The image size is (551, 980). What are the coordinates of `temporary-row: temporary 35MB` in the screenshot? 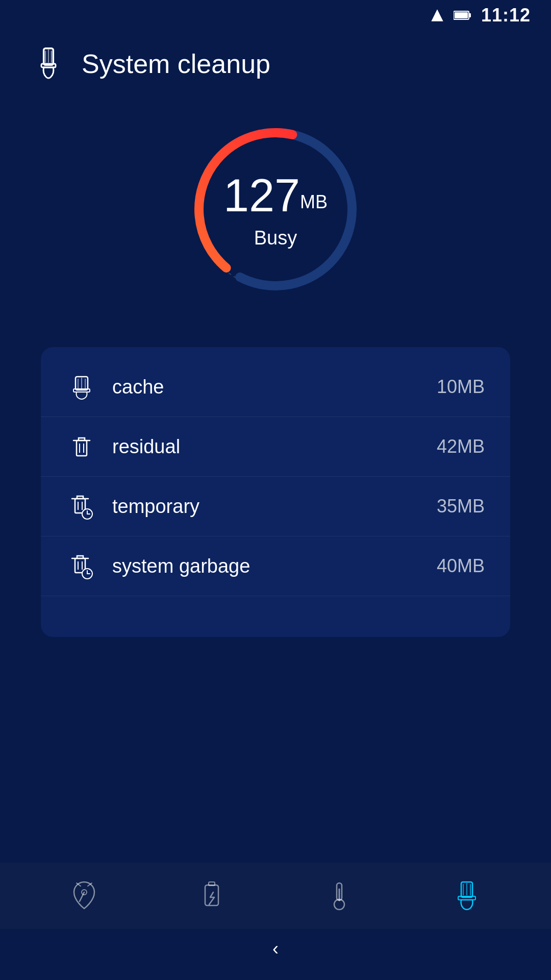 It's located at (276, 506).